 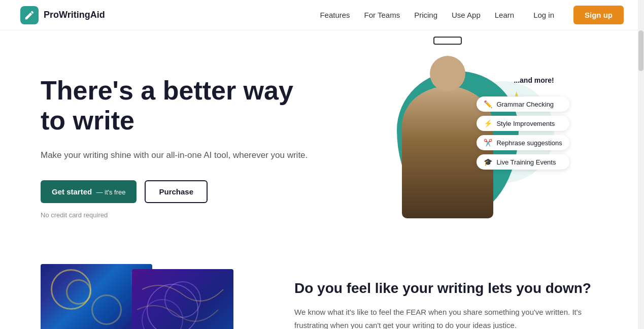 What do you see at coordinates (523, 123) in the screenshot?
I see `bubble-style: ⚡ Style Improvements` at bounding box center [523, 123].